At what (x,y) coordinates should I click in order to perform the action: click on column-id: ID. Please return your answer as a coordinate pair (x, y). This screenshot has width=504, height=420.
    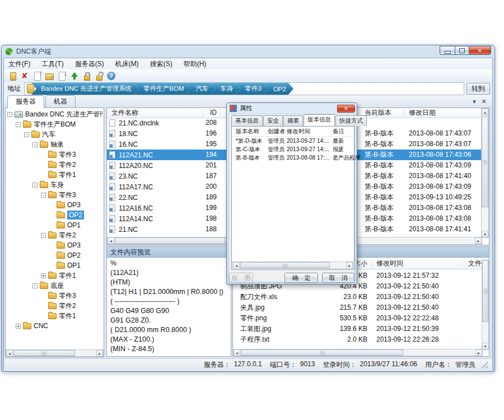
    Looking at the image, I should click on (201, 113).